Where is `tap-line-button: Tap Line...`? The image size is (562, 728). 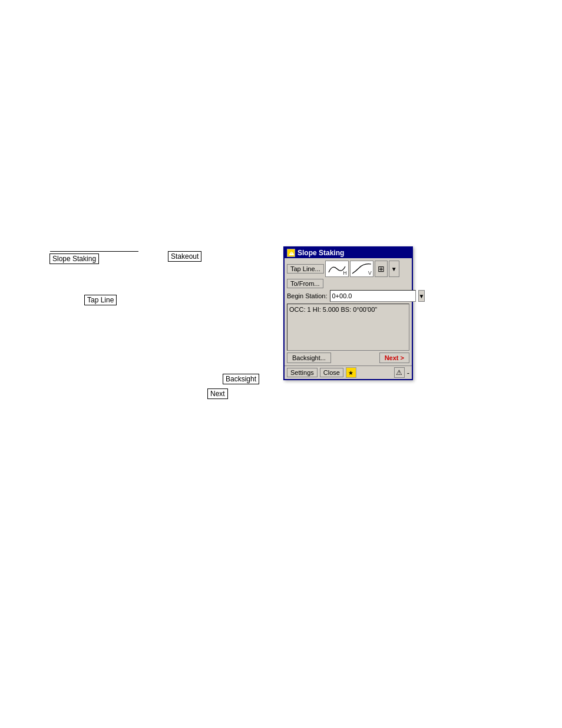
tap-line-button: Tap Line... is located at coordinates (305, 269).